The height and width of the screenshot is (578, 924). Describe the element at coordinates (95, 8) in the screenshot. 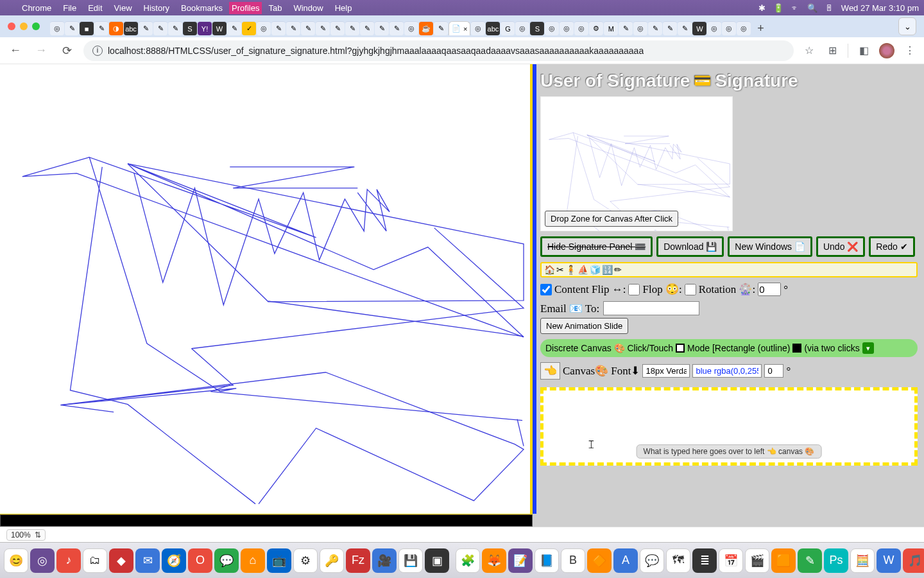

I see `menu-edit: Edit` at that location.